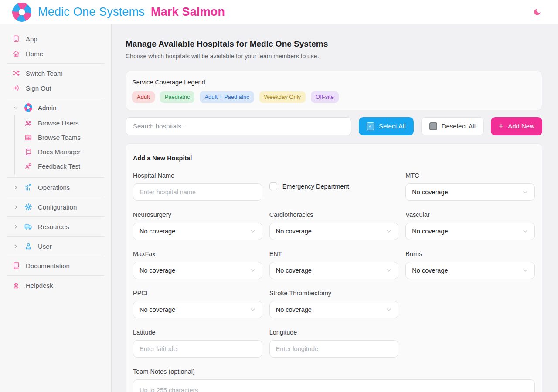 The image size is (558, 392). What do you see at coordinates (31, 39) in the screenshot?
I see `sidebar-item-label: App` at bounding box center [31, 39].